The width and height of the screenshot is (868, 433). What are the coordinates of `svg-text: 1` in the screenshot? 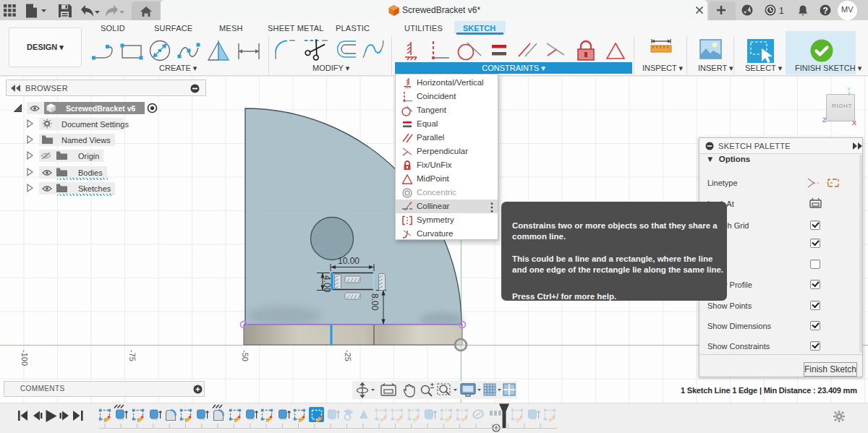 It's located at (781, 11).